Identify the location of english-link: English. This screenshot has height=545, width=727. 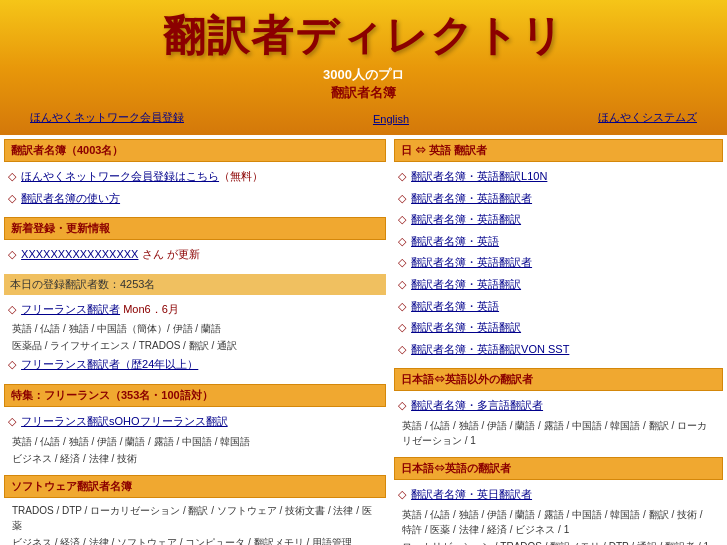
(391, 119).